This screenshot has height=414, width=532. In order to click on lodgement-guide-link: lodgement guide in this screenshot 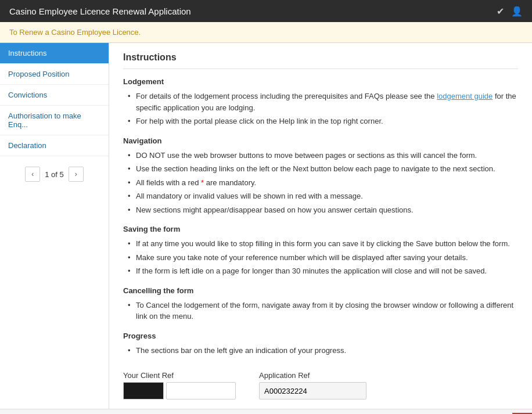, I will do `click(465, 96)`.